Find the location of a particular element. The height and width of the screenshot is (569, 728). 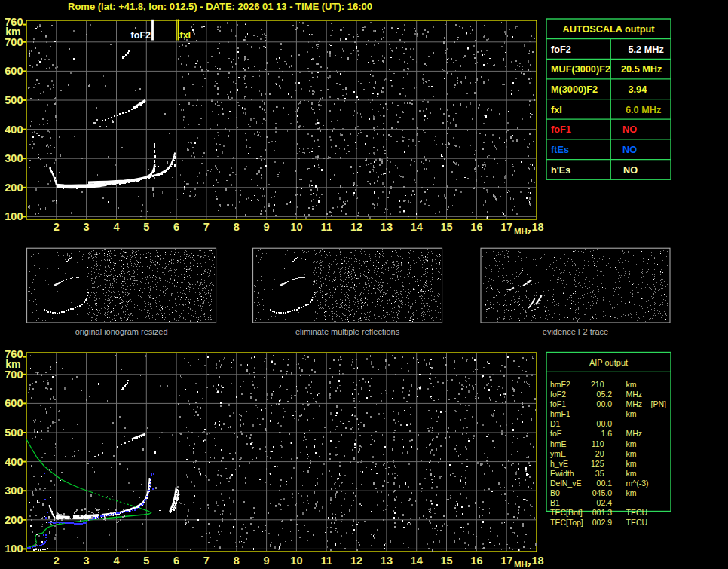

svg-text: 600 is located at coordinates (14, 403).